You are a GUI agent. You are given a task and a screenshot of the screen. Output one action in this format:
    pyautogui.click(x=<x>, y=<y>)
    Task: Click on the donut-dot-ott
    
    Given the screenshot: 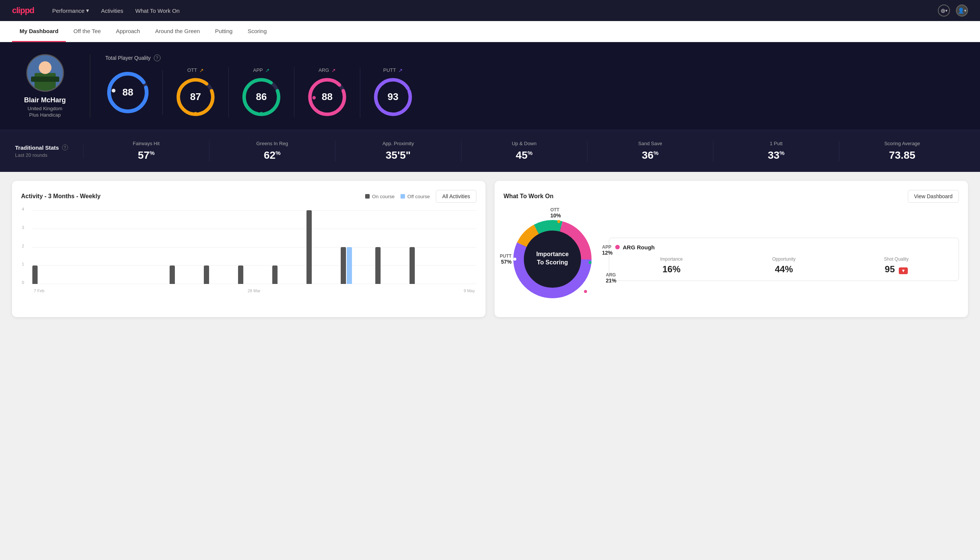 What is the action you would take?
    pyautogui.click(x=559, y=222)
    